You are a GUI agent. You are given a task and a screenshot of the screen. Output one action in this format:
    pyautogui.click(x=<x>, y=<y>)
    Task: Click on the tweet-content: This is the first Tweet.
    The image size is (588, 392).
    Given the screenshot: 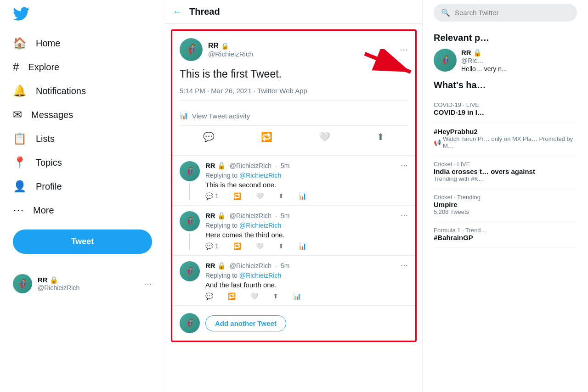 What is the action you would take?
    pyautogui.click(x=294, y=74)
    